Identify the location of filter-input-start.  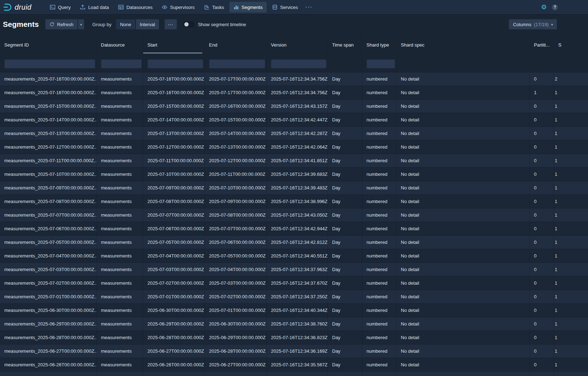
(175, 64).